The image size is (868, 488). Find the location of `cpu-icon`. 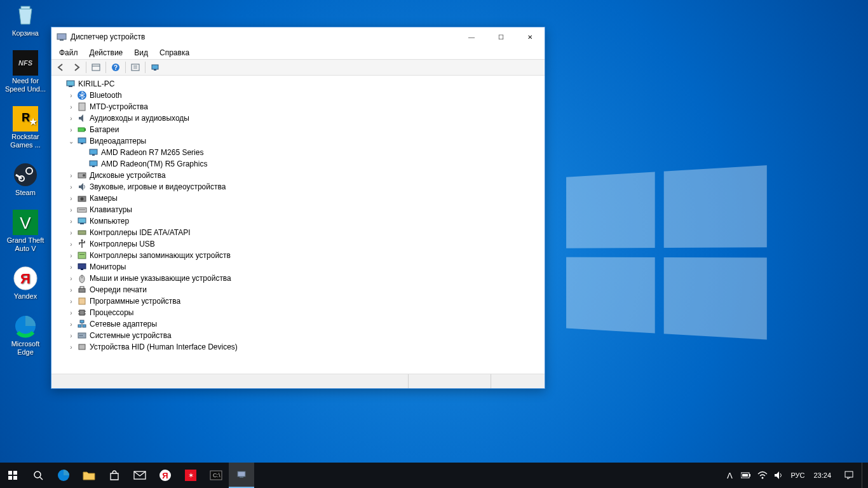

cpu-icon is located at coordinates (82, 313).